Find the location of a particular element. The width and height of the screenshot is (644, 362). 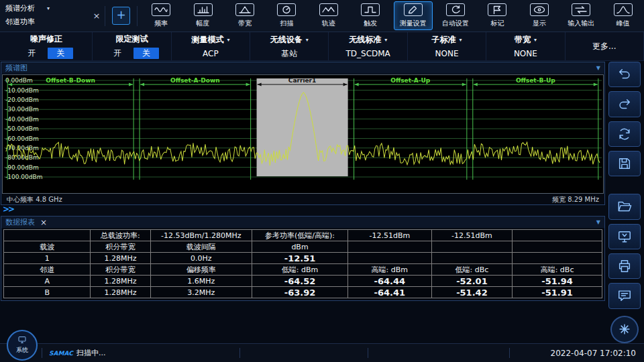

save-icon is located at coordinates (625, 164).